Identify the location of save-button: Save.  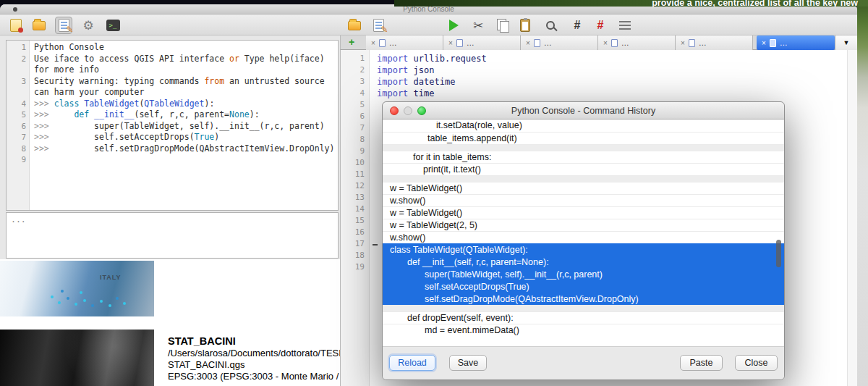
(468, 363).